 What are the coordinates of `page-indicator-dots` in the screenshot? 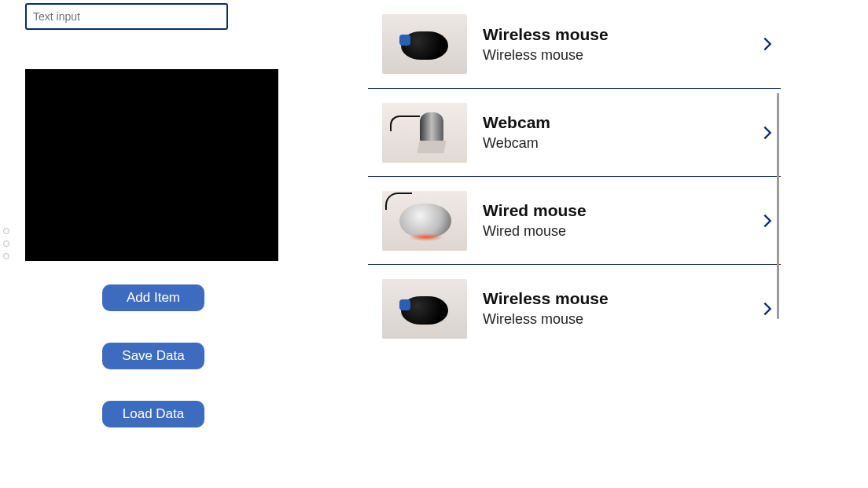 It's located at (6, 244).